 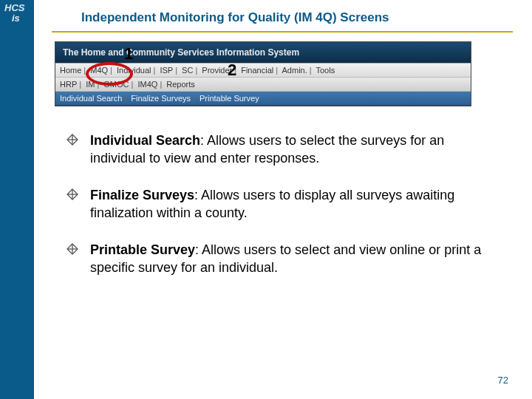 I want to click on left-accent-bar, so click(x=17, y=200).